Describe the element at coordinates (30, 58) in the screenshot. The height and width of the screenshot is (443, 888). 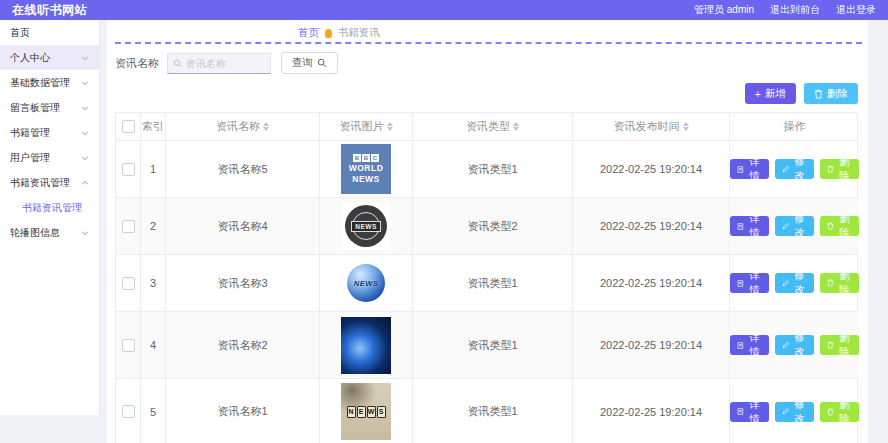
I see `sidebar-item-label: 个人中心` at that location.